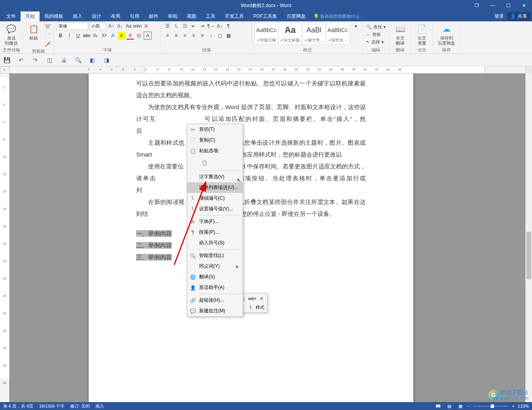 This screenshot has height=410, width=532. I want to click on menu-smart-lookup: 🔍智能查找(L), so click(215, 255).